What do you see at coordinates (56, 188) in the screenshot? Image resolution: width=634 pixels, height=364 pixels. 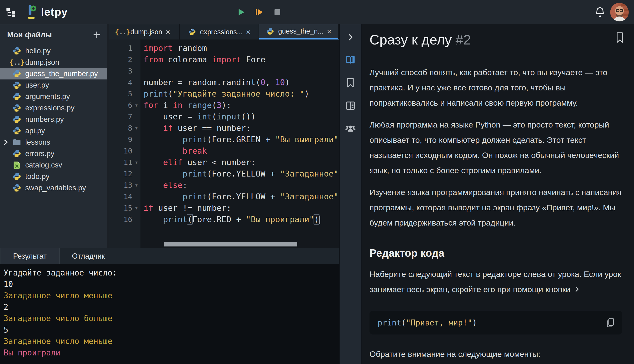 I see `file-name: swap_variables.py` at bounding box center [56, 188].